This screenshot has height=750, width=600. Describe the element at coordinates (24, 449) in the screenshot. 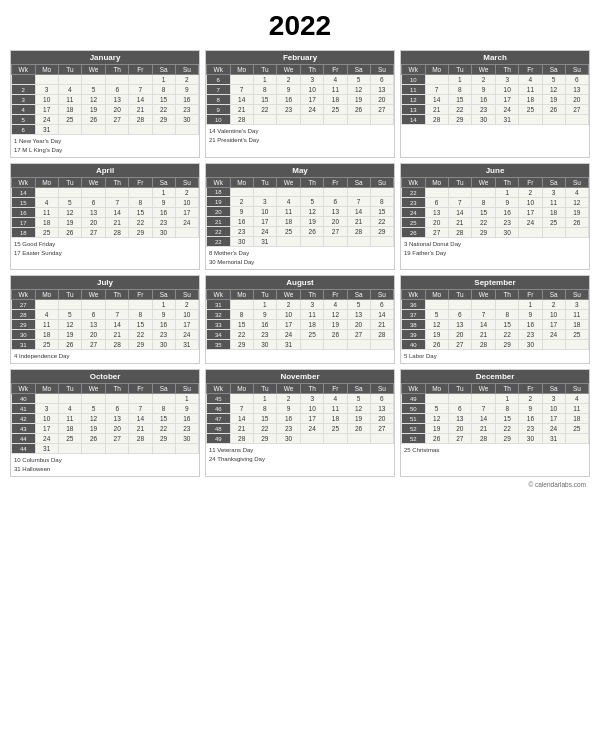

I see `week-number: 44` at that location.